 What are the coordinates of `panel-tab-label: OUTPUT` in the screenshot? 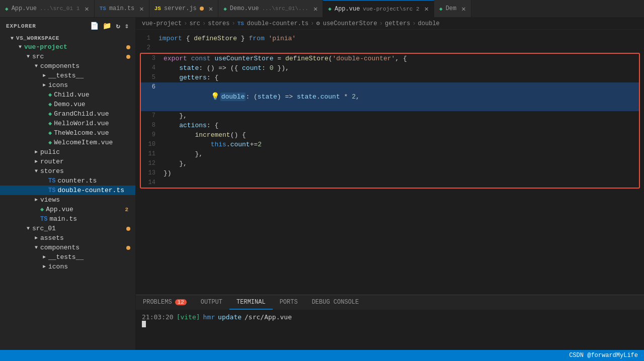 It's located at (211, 302).